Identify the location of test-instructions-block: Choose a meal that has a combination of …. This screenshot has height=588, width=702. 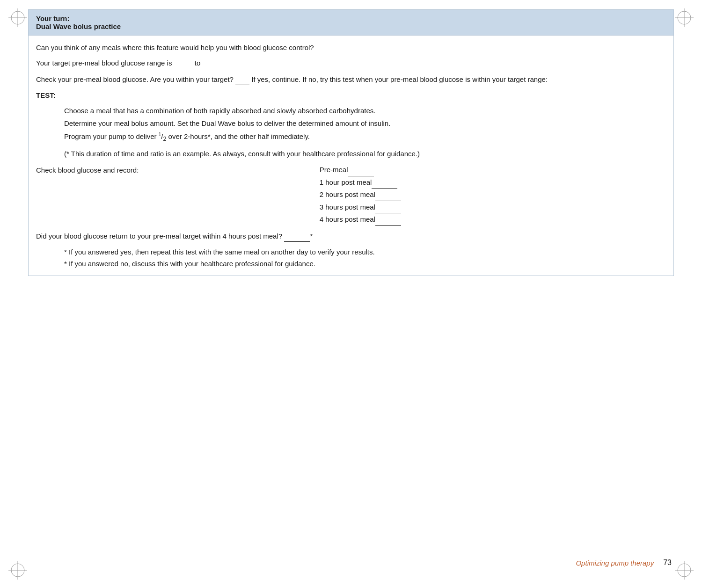
(365, 124).